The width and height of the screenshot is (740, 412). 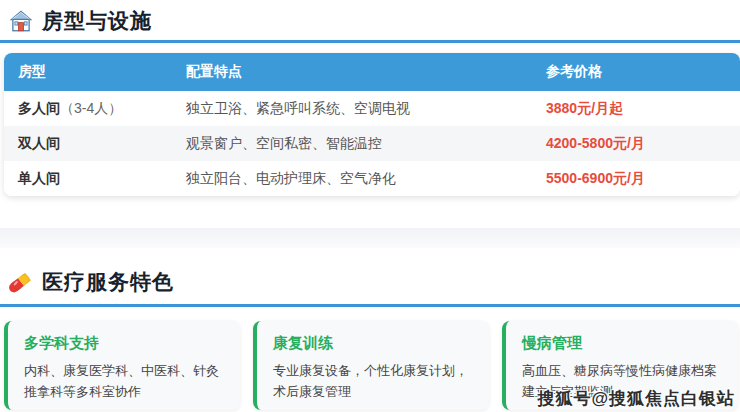 I want to click on header-cell-features: 配置特点, so click(x=366, y=72).